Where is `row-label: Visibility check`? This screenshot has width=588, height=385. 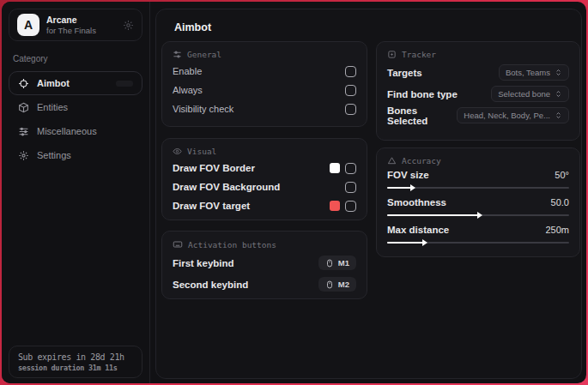
row-label: Visibility check is located at coordinates (203, 109).